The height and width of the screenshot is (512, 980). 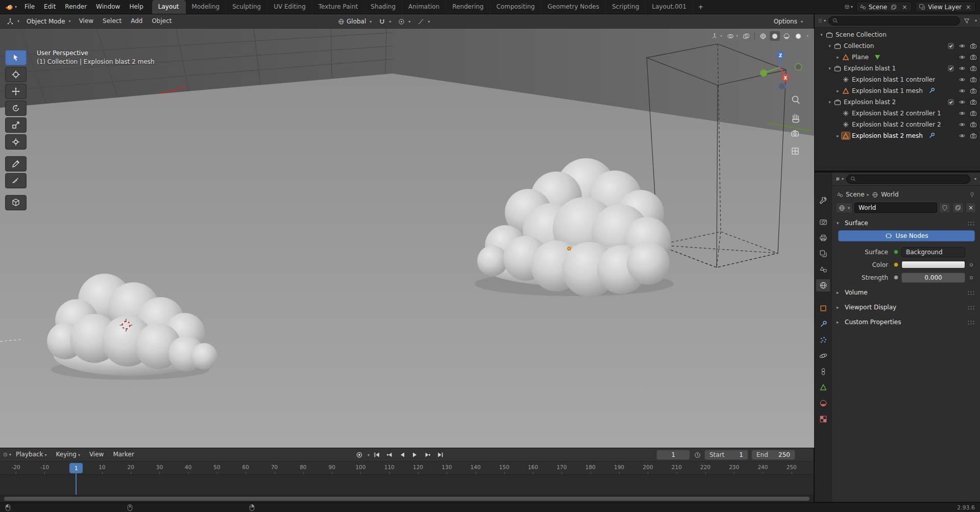 I want to click on outliner-row-explosion-blast-2-controller-2: Explosion blast 2 controller 2, so click(x=897, y=125).